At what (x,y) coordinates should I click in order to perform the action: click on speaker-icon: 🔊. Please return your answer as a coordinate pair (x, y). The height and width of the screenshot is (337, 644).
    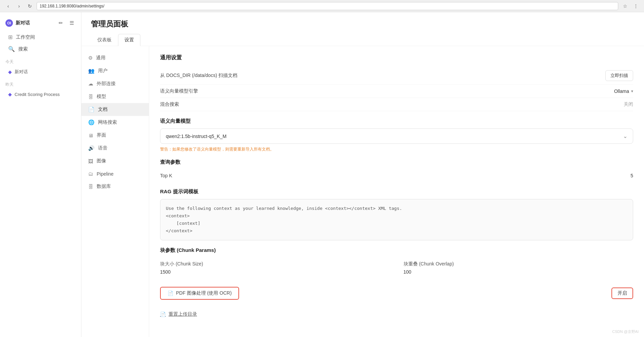
    Looking at the image, I should click on (92, 148).